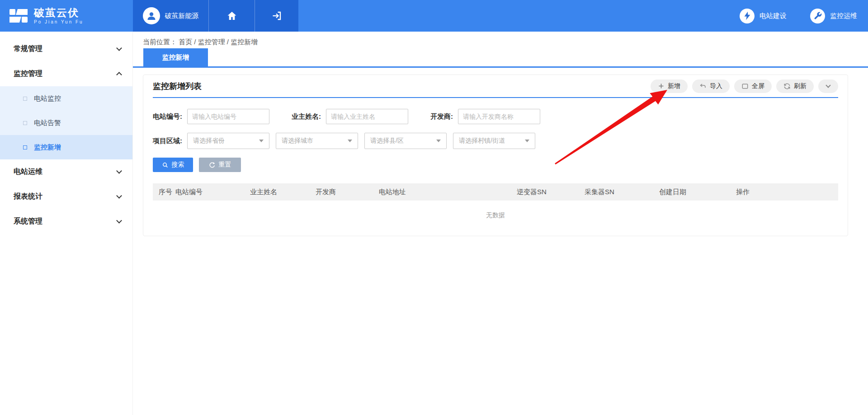  Describe the element at coordinates (59, 13) in the screenshot. I see `brand-title: 破茧云伏` at that location.